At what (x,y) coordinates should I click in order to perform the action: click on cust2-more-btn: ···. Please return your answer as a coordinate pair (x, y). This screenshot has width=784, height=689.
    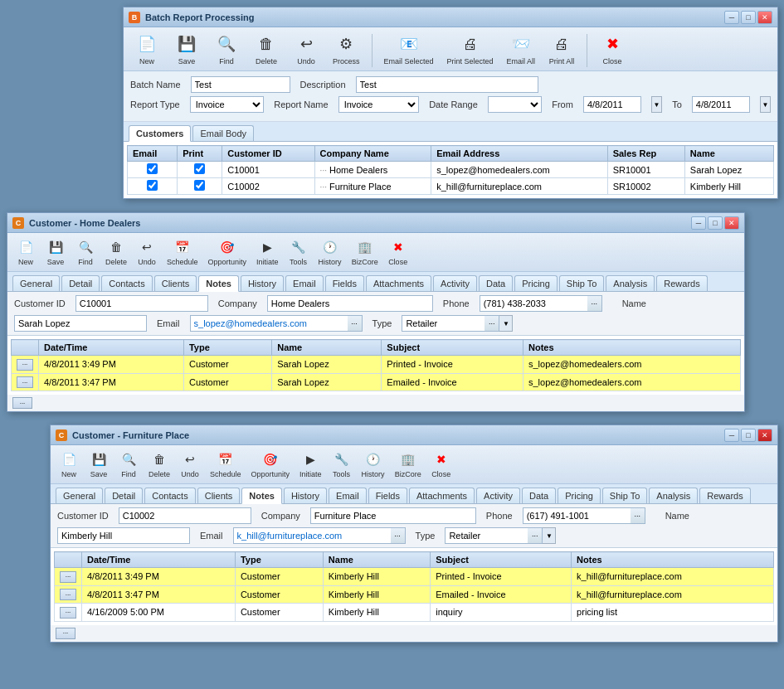
    Looking at the image, I should click on (66, 633).